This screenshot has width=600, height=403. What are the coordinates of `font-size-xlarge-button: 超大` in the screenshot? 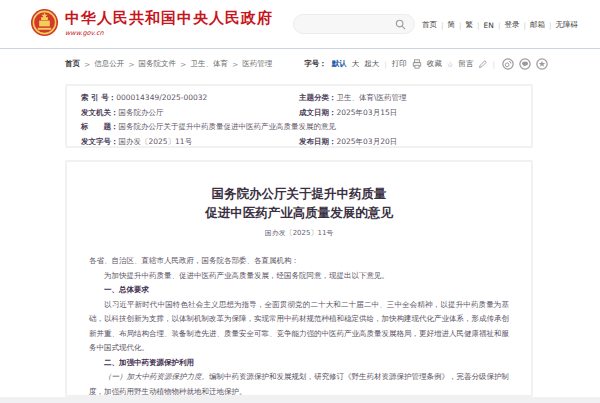 It's located at (372, 64).